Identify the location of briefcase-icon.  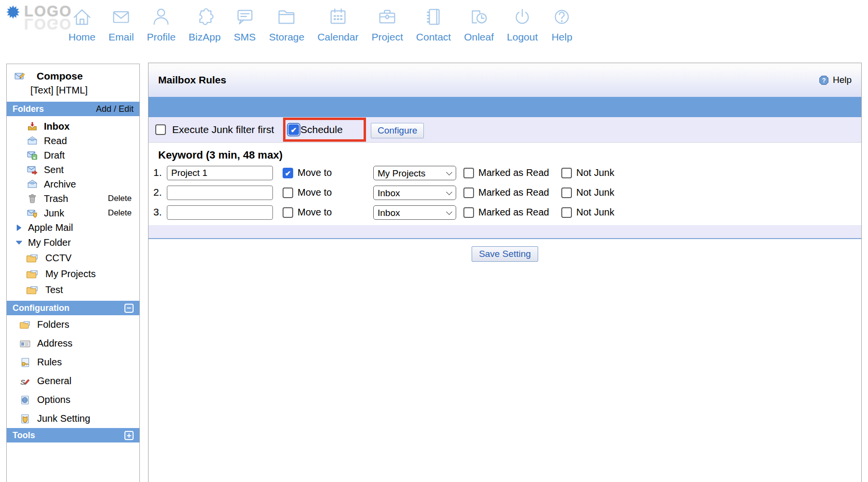
(387, 17).